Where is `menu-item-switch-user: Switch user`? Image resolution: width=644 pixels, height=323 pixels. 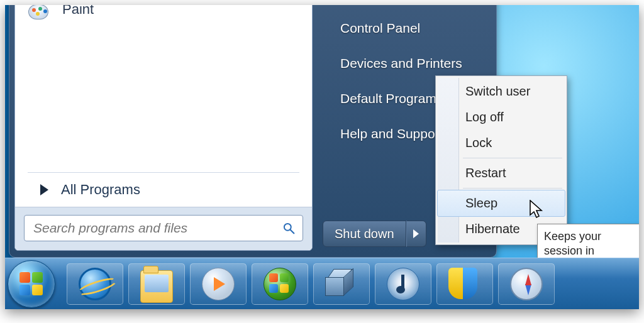 menu-item-switch-user: Switch user is located at coordinates (501, 92).